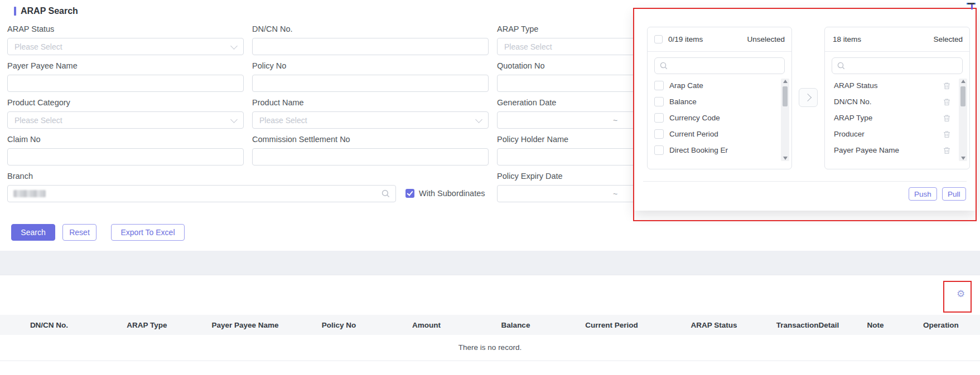  What do you see at coordinates (426, 325) in the screenshot?
I see `column-header-amount: Amount` at bounding box center [426, 325].